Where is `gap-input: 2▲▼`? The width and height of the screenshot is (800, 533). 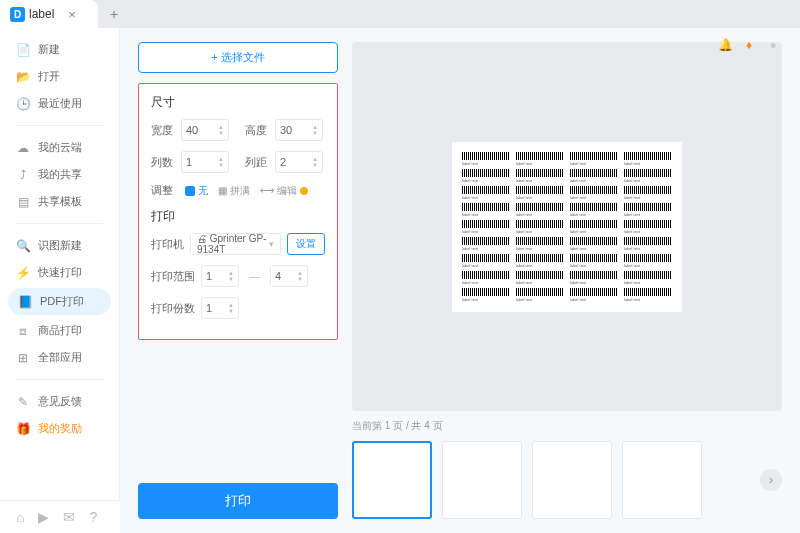 gap-input: 2▲▼ is located at coordinates (299, 162).